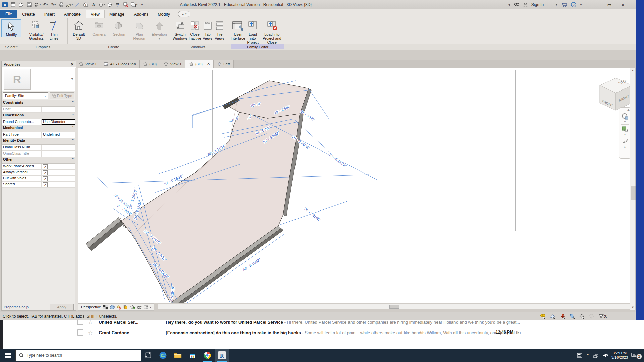 The image size is (644, 362). What do you see at coordinates (110, 5) in the screenshot?
I see `section-icon` at bounding box center [110, 5].